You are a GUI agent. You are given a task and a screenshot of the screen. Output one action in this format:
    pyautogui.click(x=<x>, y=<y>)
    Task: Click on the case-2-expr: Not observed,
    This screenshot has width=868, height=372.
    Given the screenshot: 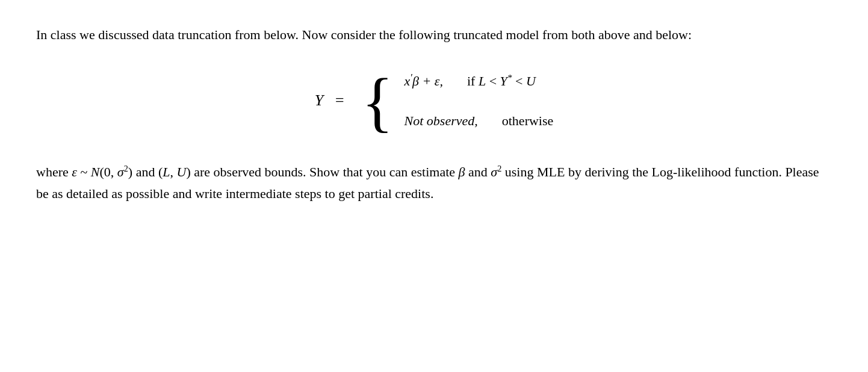 What is the action you would take?
    pyautogui.click(x=441, y=120)
    